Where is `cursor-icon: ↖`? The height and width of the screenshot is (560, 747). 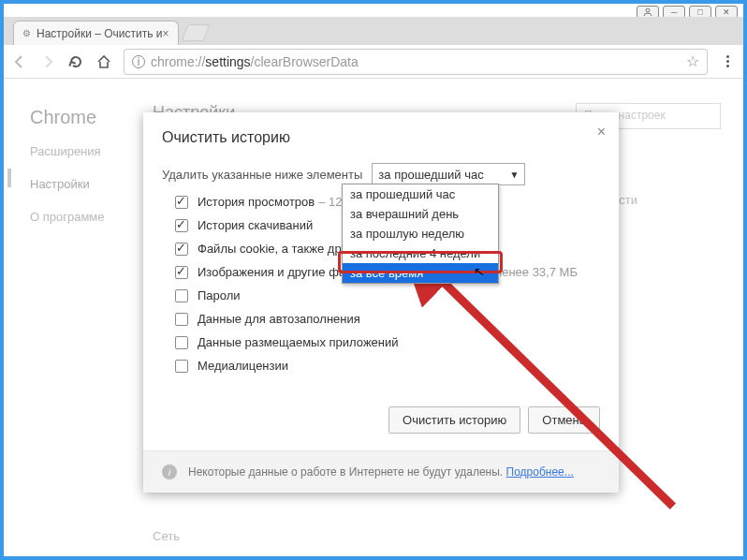 cursor-icon: ↖ is located at coordinates (479, 272).